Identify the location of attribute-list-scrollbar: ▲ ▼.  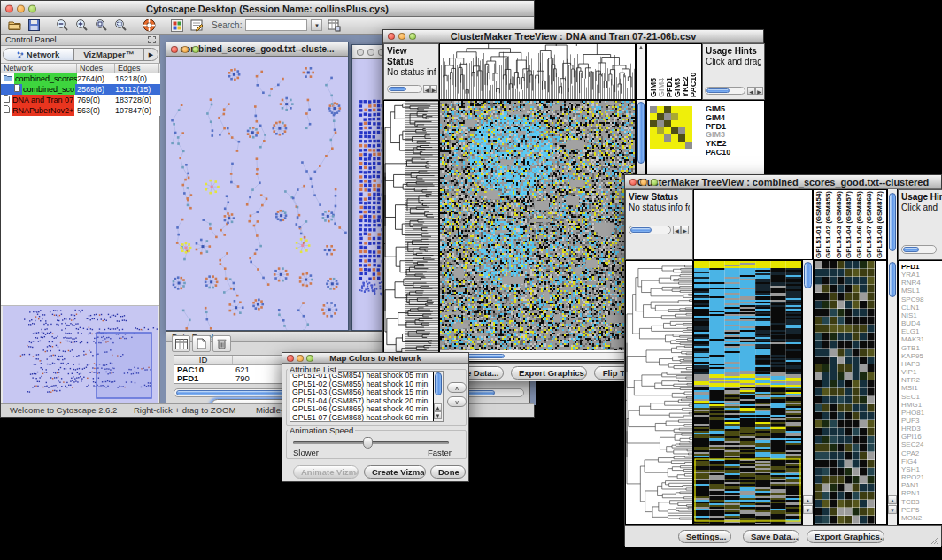
(437, 396).